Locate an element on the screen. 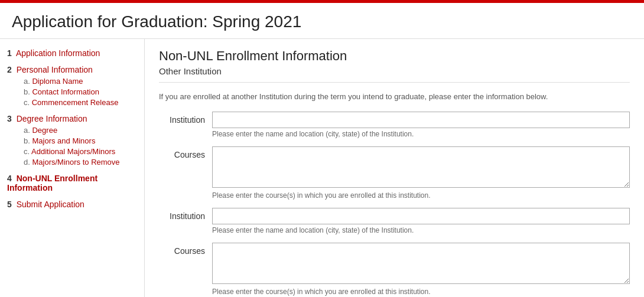 This screenshot has width=644, height=297. label-courses-2: Courses is located at coordinates (186, 249).